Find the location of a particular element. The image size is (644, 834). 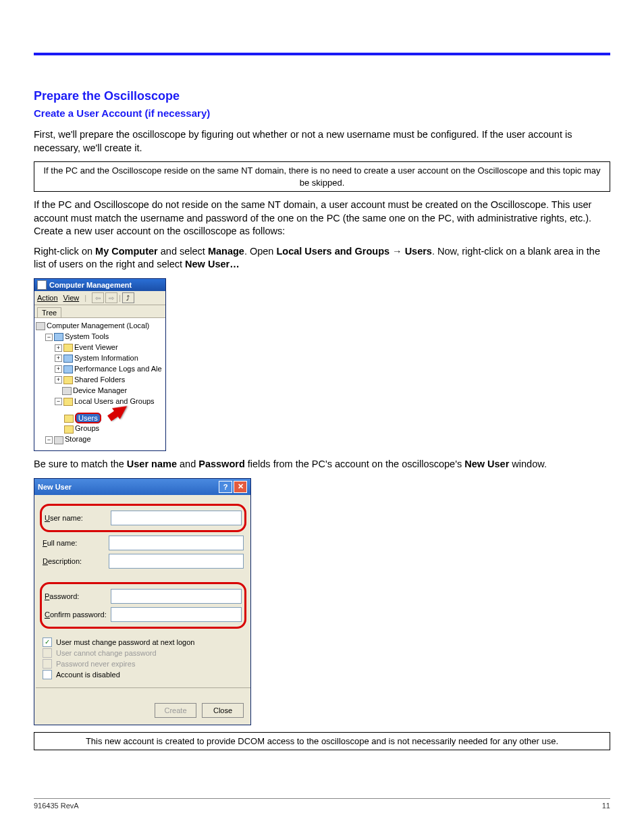

footer-page-number: 11 is located at coordinates (606, 806).